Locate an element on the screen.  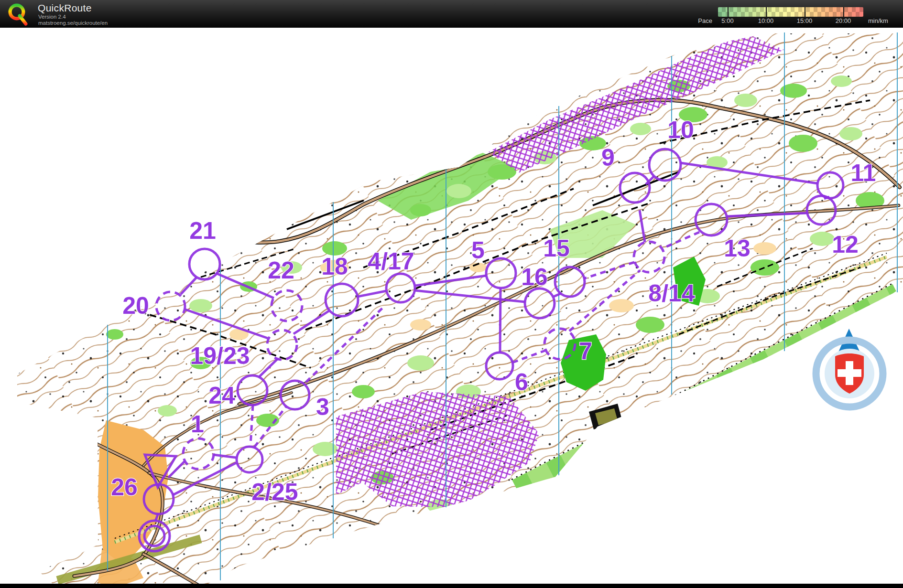
control-number: 13 is located at coordinates (737, 248).